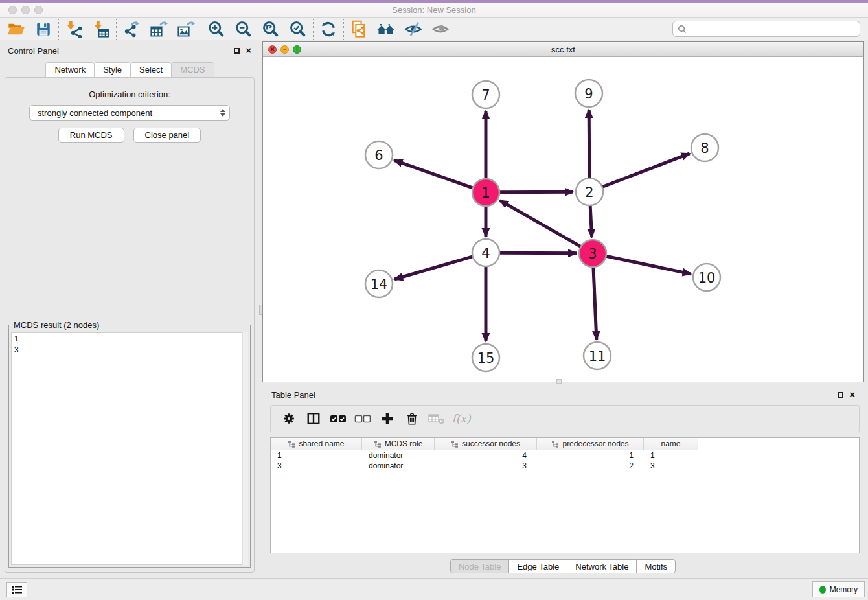 The image size is (868, 600). What do you see at coordinates (17, 590) in the screenshot?
I see `list-icon` at bounding box center [17, 590].